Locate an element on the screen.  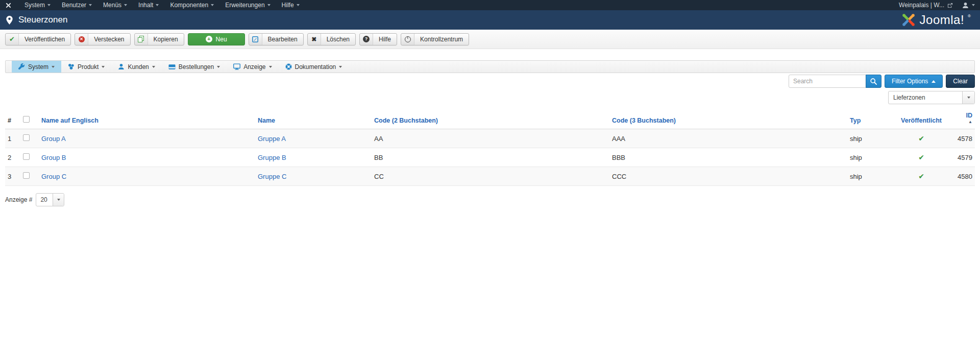
menubar-item-menus: Menüs is located at coordinates (115, 5).